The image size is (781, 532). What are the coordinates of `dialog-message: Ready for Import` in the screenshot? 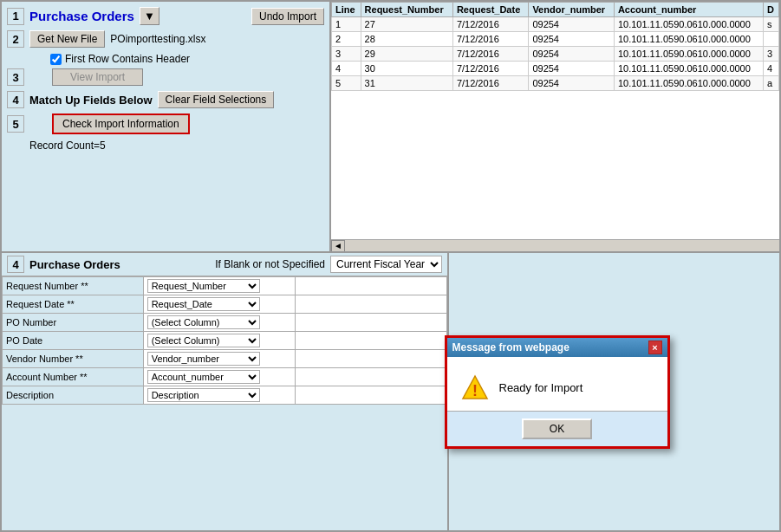 It's located at (541, 388).